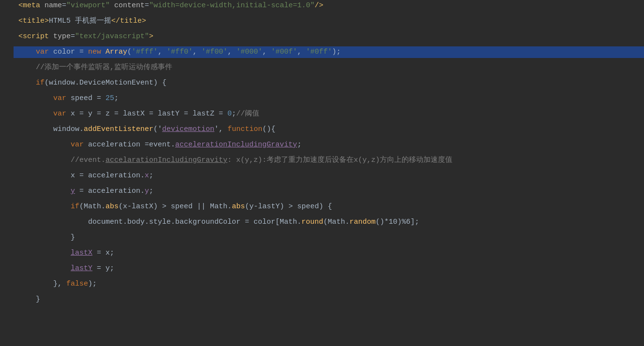 This screenshot has width=644, height=346. What do you see at coordinates (322, 116) in the screenshot?
I see `code-line: var x = y = z = lastX = lastY = lastZ = …` at bounding box center [322, 116].